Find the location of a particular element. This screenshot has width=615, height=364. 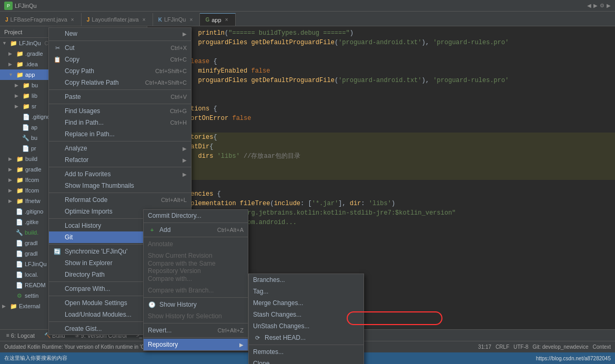

menu-item-cut: ✂ Cut Ctrl+X is located at coordinates (120, 48).